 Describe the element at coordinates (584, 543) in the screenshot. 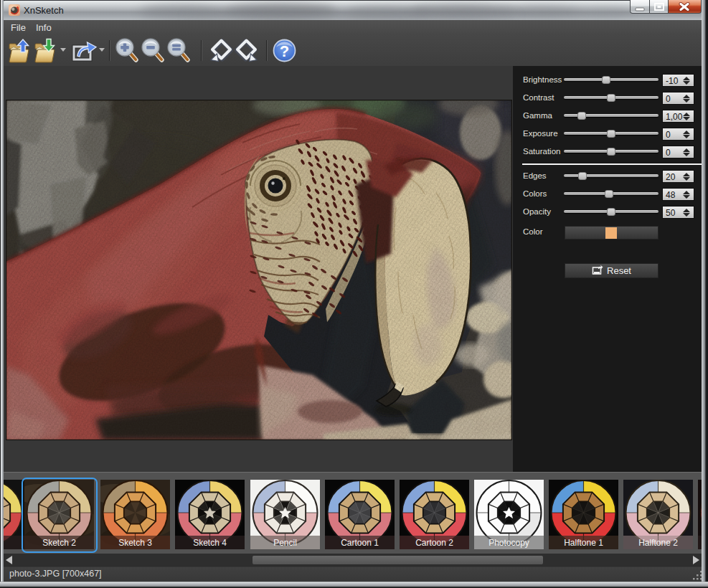

I see `svg-text: Halftone 1` at that location.